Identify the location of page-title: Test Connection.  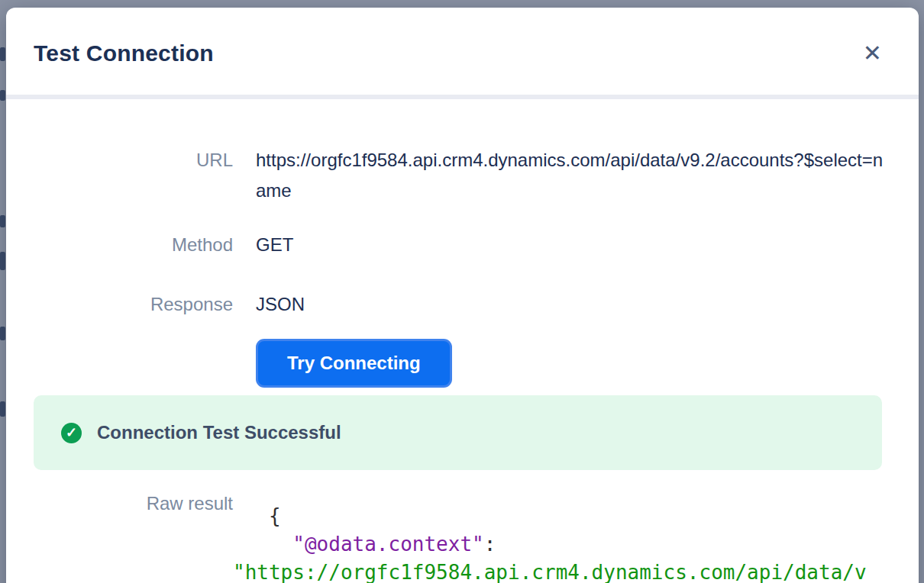
(124, 53).